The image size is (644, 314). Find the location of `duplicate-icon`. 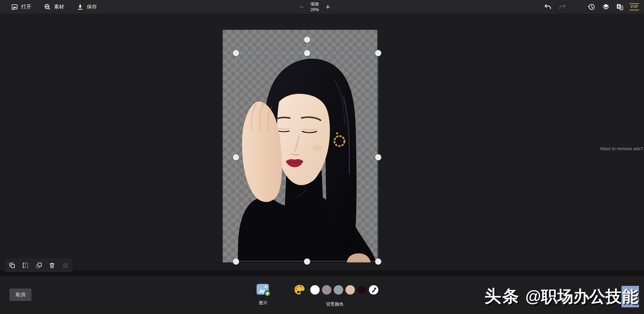

duplicate-icon is located at coordinates (12, 265).